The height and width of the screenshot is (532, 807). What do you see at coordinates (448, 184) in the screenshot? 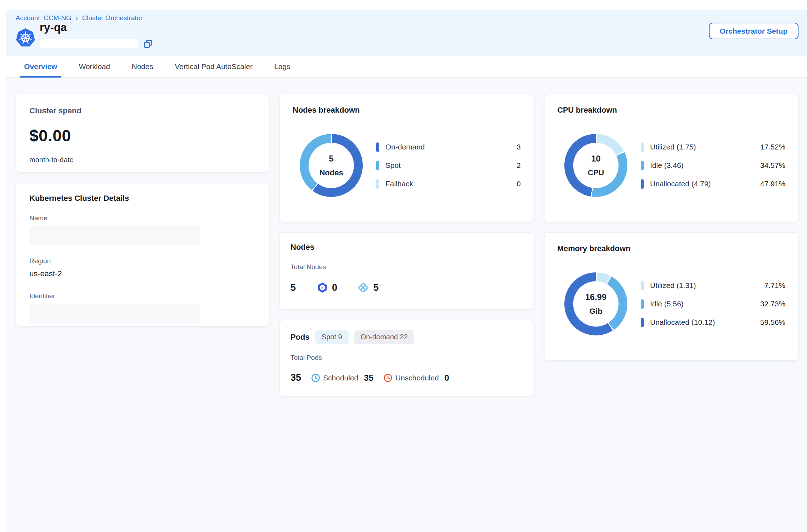
I see `legend-row: Fallback 0` at bounding box center [448, 184].